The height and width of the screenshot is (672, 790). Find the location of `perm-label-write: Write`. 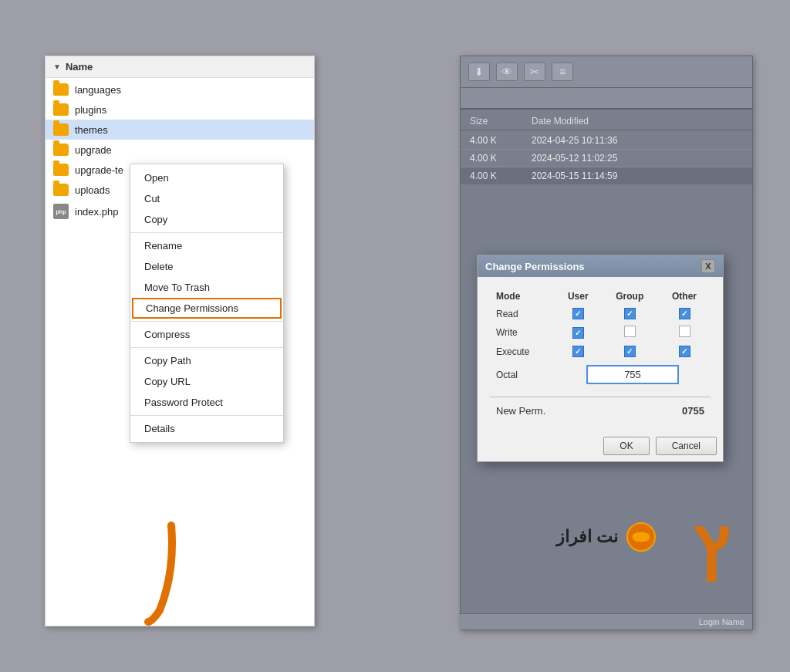

perm-label-write: Write is located at coordinates (522, 333).